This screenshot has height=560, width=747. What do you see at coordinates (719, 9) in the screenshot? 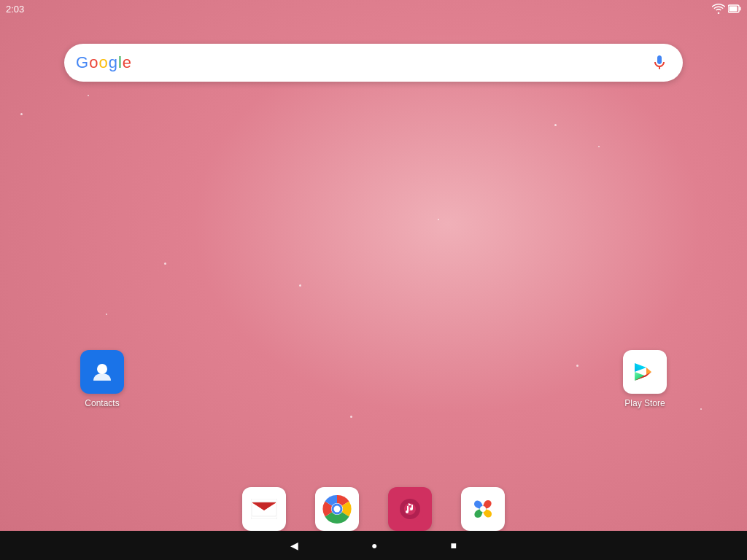
I see `wifi-icon` at bounding box center [719, 9].